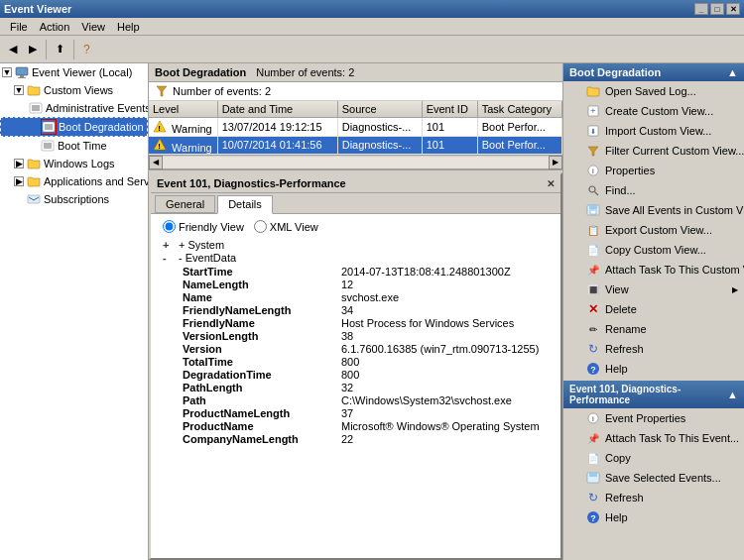 Image resolution: width=744 pixels, height=560 pixels. What do you see at coordinates (654, 438) in the screenshot?
I see `action-attach-task-event: 📌 Attach Task To This Event...` at bounding box center [654, 438].